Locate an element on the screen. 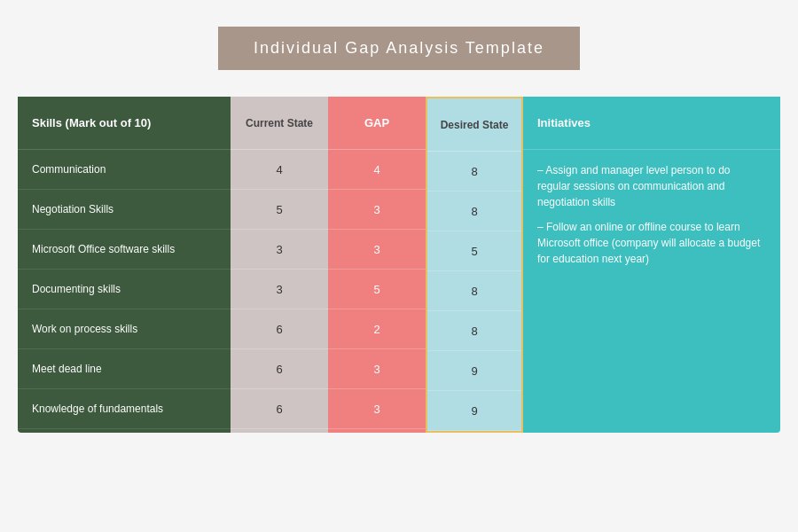 This screenshot has width=798, height=532. desired-column: Desired State 8 8 5 8 8 9 9 is located at coordinates (474, 264).